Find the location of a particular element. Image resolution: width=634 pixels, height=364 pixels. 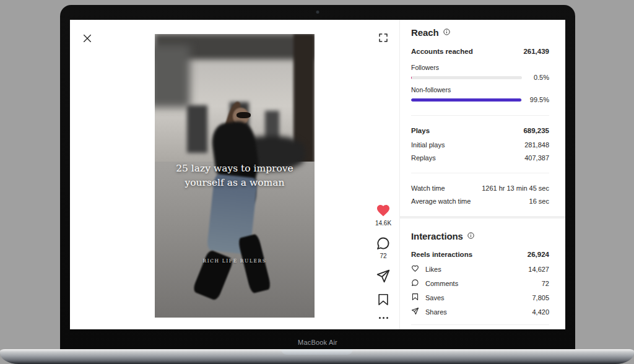

watch-time-row: Watch time 1261 hr 13 min 45 sec is located at coordinates (480, 188).